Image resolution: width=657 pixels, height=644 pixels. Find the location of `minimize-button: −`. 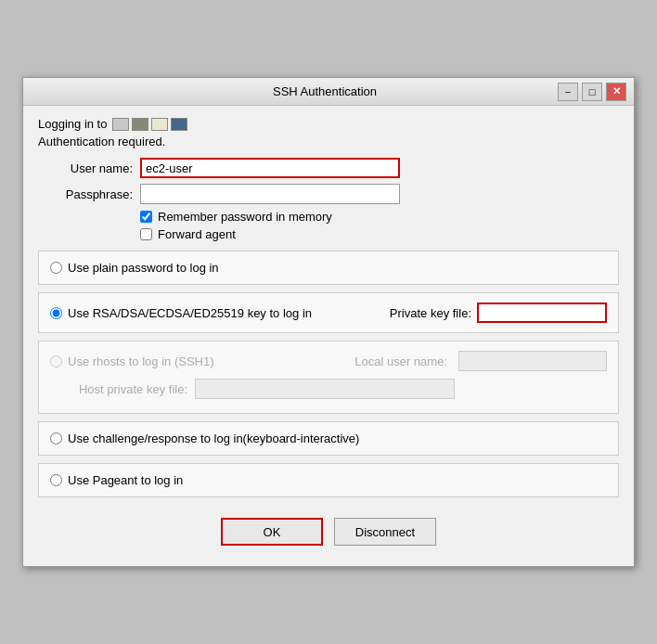

minimize-button: − is located at coordinates (568, 92).